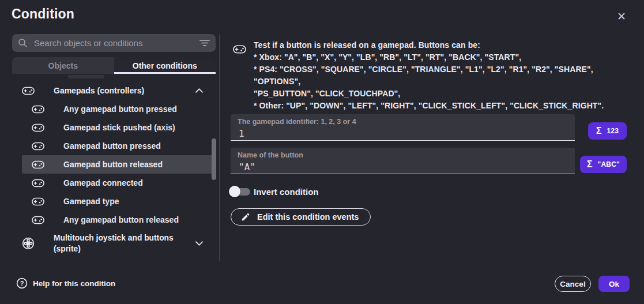 The width and height of the screenshot is (644, 304). What do you see at coordinates (120, 243) in the screenshot?
I see `group-label: Multitouch joystick and buttons (sprite)` at bounding box center [120, 243].